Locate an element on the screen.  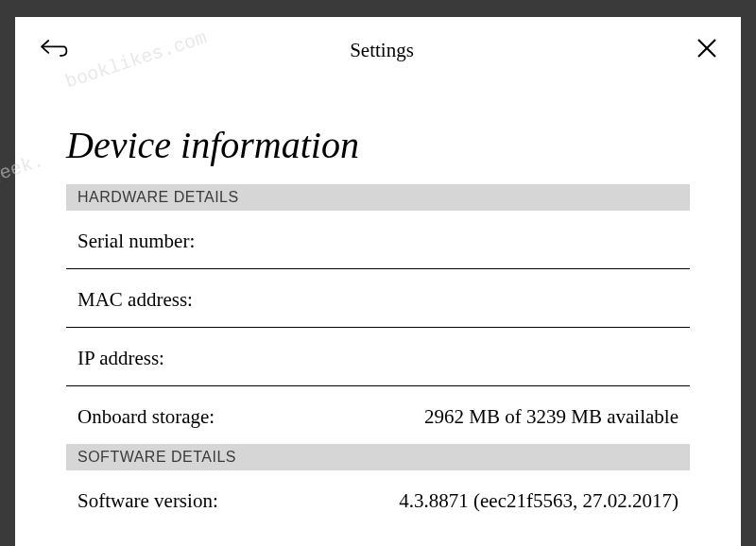
storage-label: Onboard storage: is located at coordinates (146, 418).